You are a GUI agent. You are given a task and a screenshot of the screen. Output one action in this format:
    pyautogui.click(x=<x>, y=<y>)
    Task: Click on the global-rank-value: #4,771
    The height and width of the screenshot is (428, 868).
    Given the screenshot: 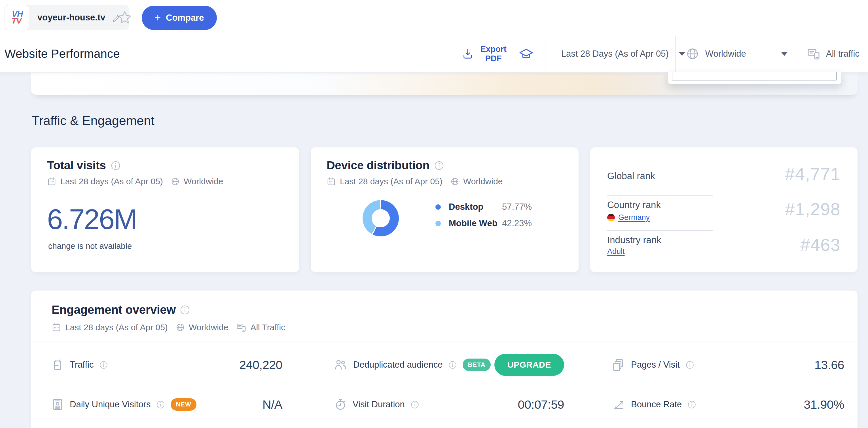 What is the action you would take?
    pyautogui.click(x=813, y=174)
    